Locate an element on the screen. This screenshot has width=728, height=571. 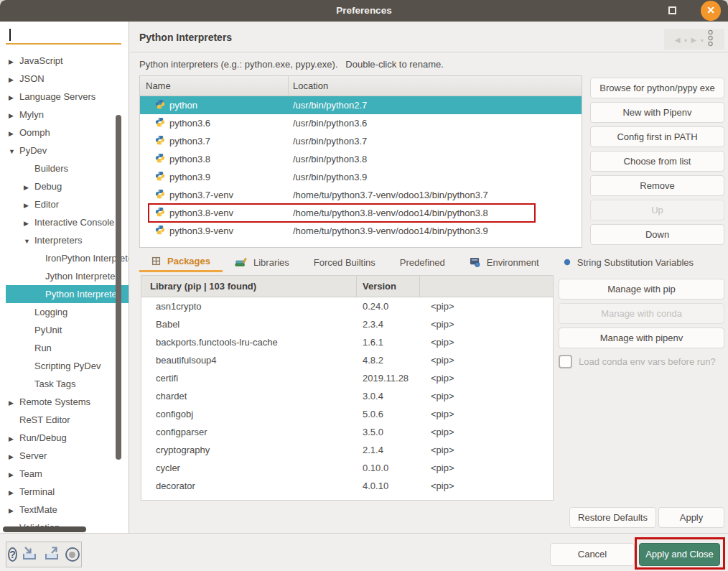
apply-and-close-button: Apply and Close is located at coordinates (679, 554).